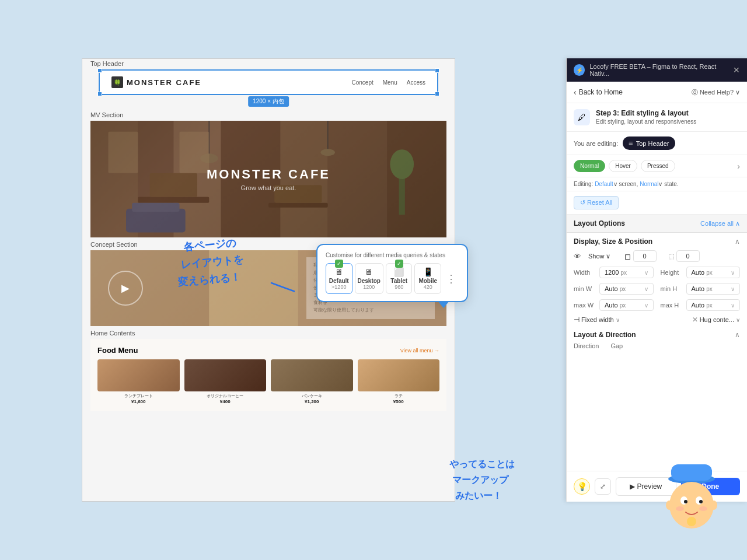 This screenshot has width=747, height=560. I want to click on gap-label: Gap, so click(616, 346).